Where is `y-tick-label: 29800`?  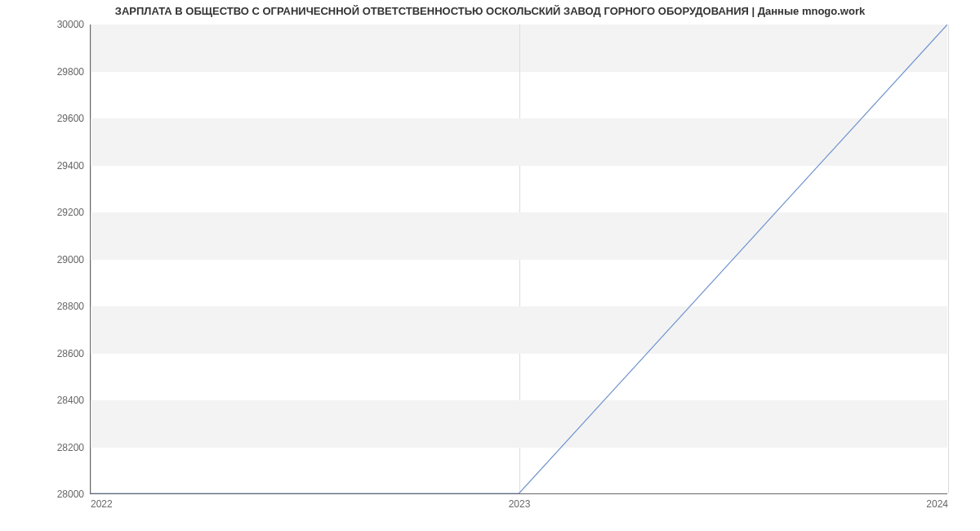 y-tick-label: 29800 is located at coordinates (74, 72).